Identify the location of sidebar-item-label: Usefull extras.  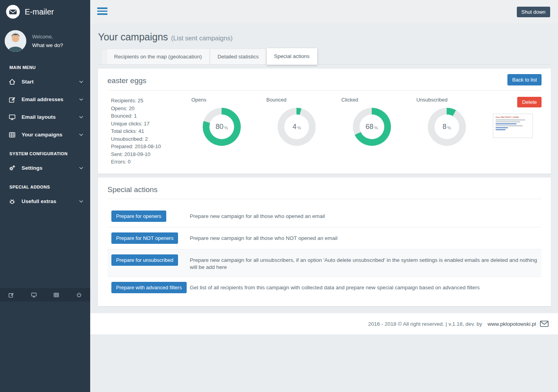
(39, 201).